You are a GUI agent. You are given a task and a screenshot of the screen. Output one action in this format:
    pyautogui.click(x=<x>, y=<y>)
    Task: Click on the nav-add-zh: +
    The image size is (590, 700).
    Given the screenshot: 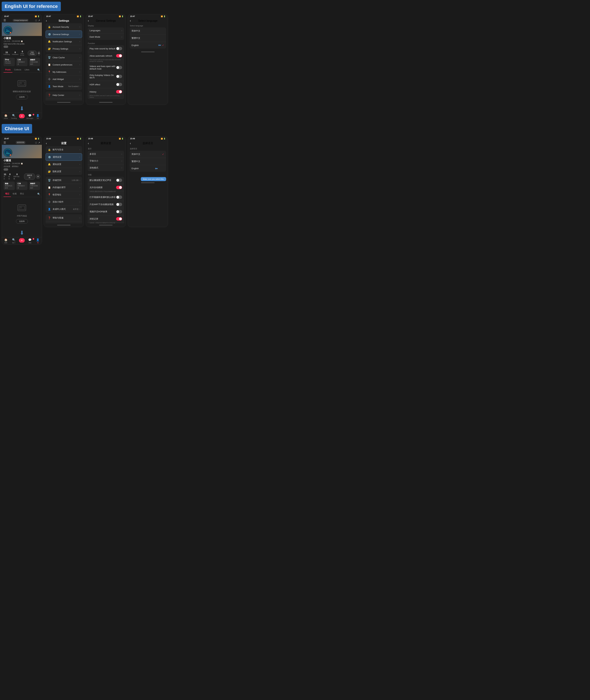 What is the action you would take?
    pyautogui.click(x=22, y=241)
    